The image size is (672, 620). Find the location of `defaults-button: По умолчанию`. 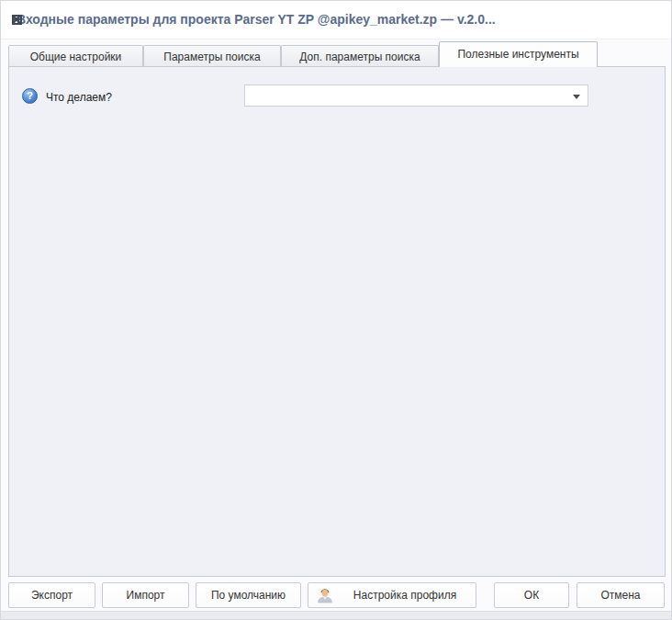

defaults-button: По умолчанию is located at coordinates (248, 595).